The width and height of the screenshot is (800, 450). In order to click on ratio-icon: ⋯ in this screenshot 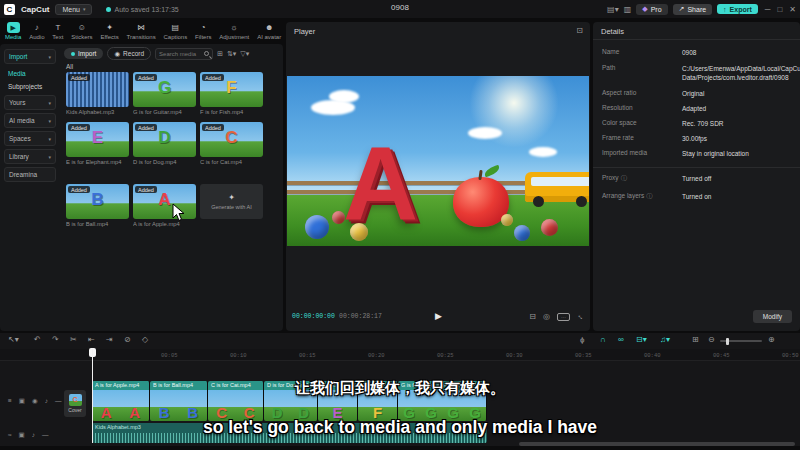, I will do `click(564, 317)`.